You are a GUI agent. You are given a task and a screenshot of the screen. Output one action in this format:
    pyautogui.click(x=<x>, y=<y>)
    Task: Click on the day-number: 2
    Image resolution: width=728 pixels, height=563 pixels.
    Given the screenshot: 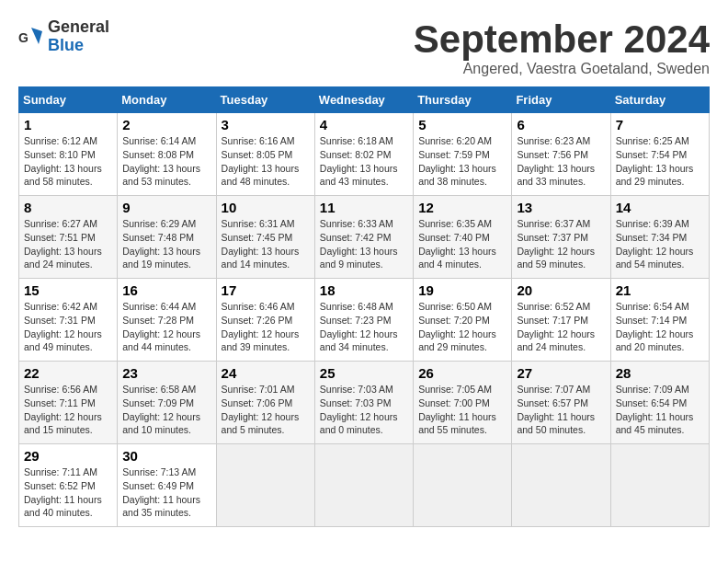 What is the action you would take?
    pyautogui.click(x=166, y=125)
    